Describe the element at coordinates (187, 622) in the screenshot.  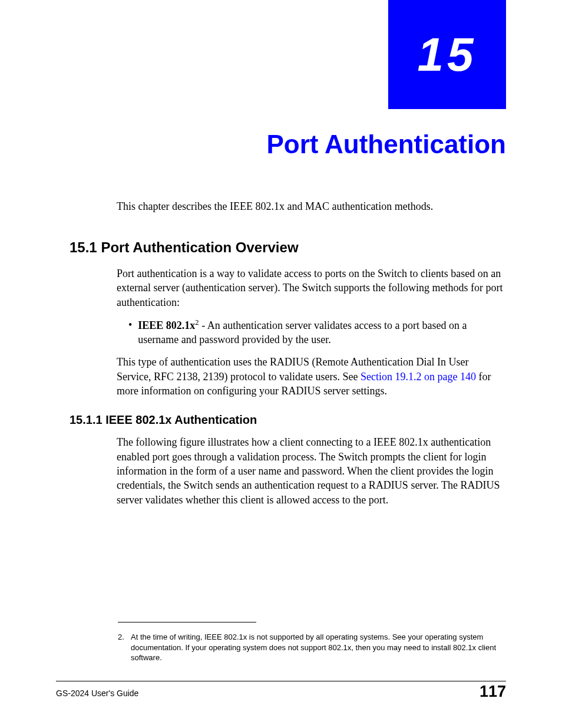
I see `footnote-separator` at that location.